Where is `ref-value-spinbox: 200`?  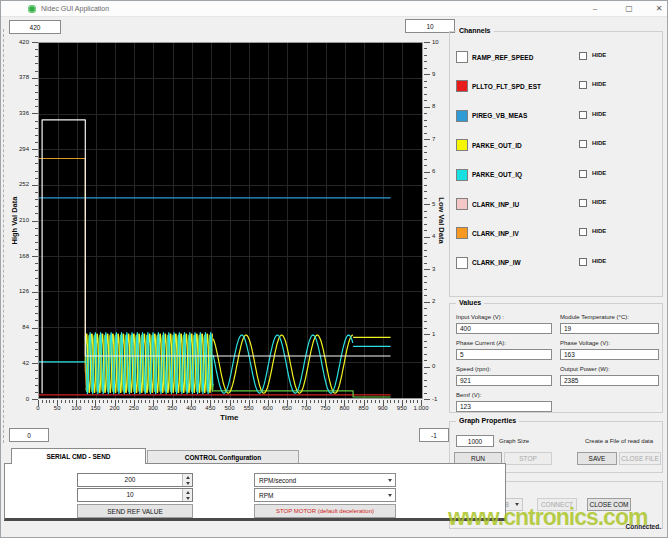 ref-value-spinbox: 200 is located at coordinates (135, 480).